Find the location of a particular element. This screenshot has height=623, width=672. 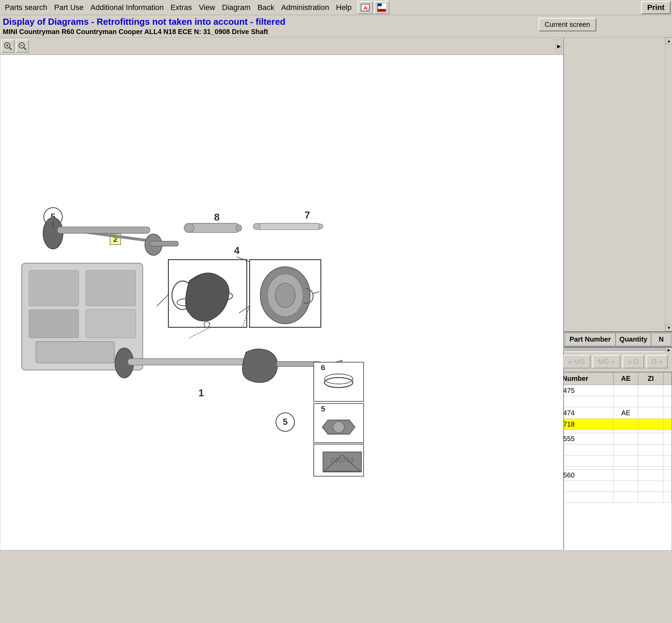

menu-view: View is located at coordinates (207, 8).